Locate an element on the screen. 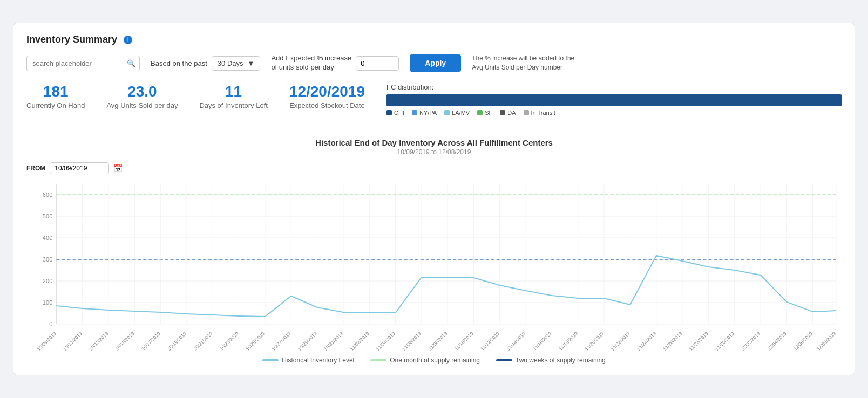 Image resolution: width=868 pixels, height=398 pixels. svg-text: 10/31/2019 is located at coordinates (334, 341).